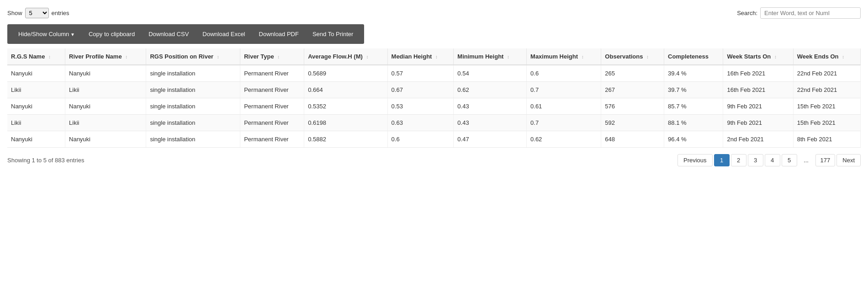  I want to click on cell-observations: 265, so click(633, 73).